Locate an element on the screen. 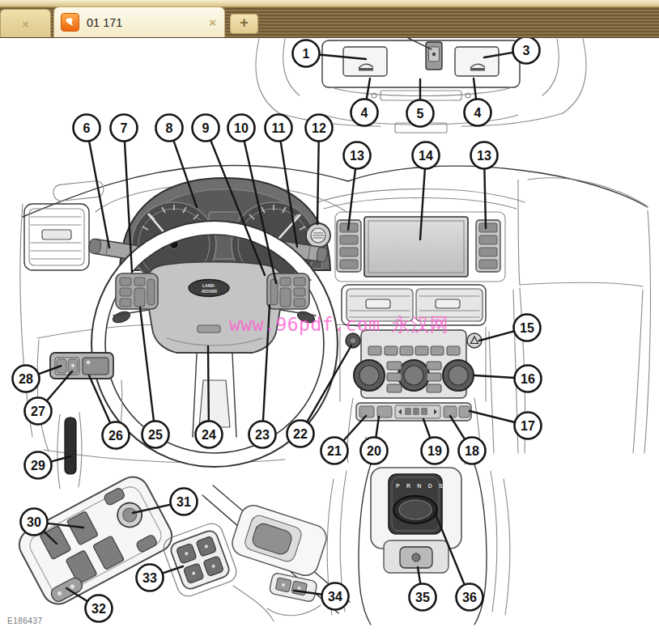  svg-text: 36 is located at coordinates (470, 597).